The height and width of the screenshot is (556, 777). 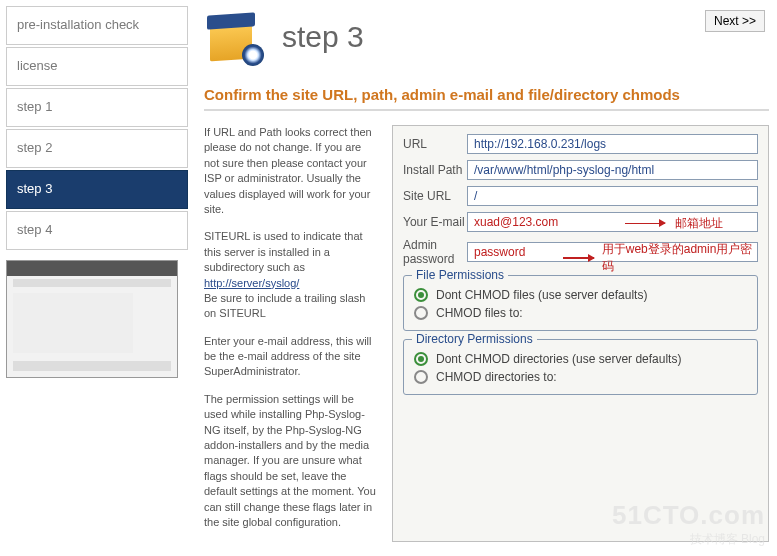 I want to click on nav-pre-install: pre-installation check, so click(x=97, y=26).